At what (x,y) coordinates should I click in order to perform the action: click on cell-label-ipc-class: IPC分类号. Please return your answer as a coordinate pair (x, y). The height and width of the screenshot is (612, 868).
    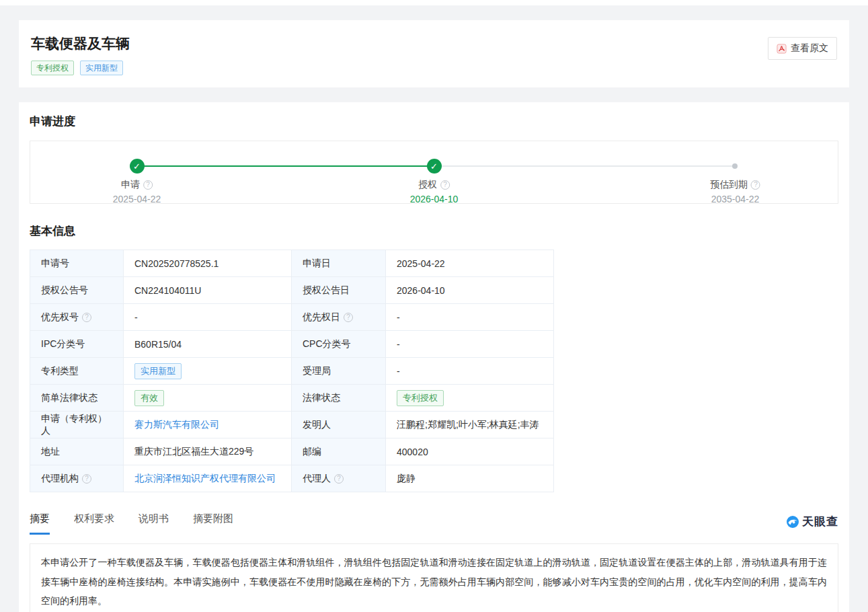
    Looking at the image, I should click on (77, 344).